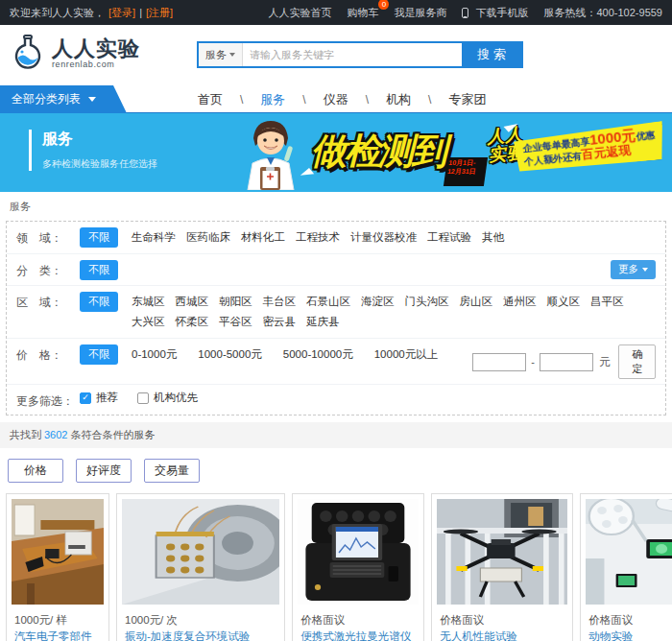  Describe the element at coordinates (499, 363) in the screenshot. I see `price-min-input` at that location.